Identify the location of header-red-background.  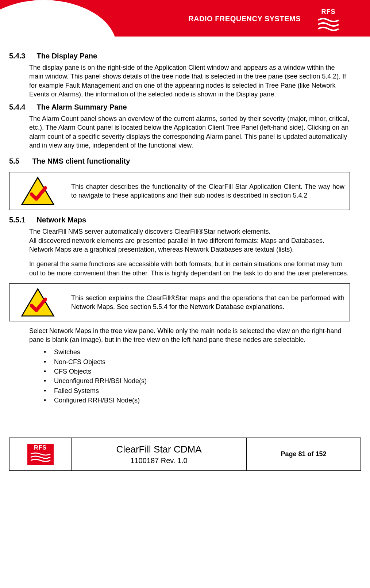
(185, 18).